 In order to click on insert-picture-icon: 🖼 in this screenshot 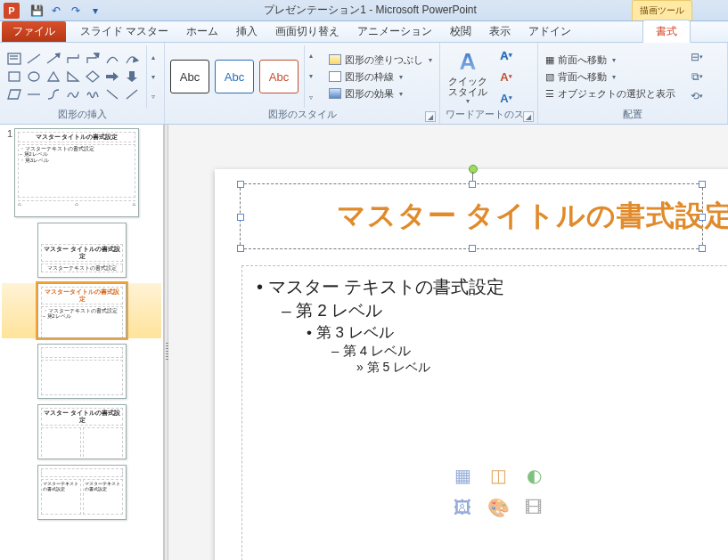, I will do `click(462, 507)`.